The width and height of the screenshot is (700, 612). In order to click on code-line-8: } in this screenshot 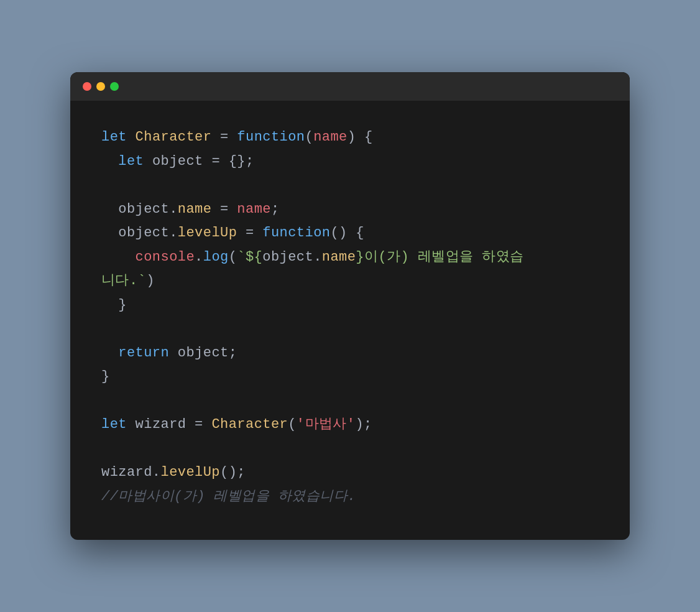, I will do `click(350, 306)`.